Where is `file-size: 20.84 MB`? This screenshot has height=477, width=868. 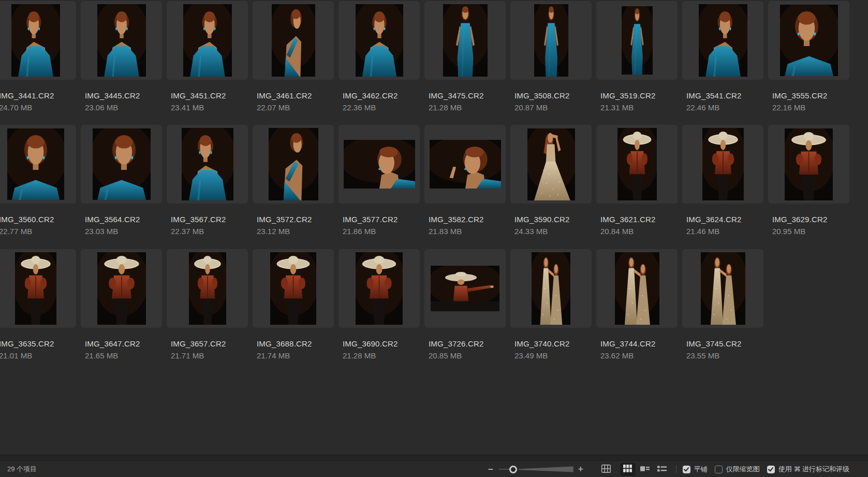
file-size: 20.84 MB is located at coordinates (639, 231).